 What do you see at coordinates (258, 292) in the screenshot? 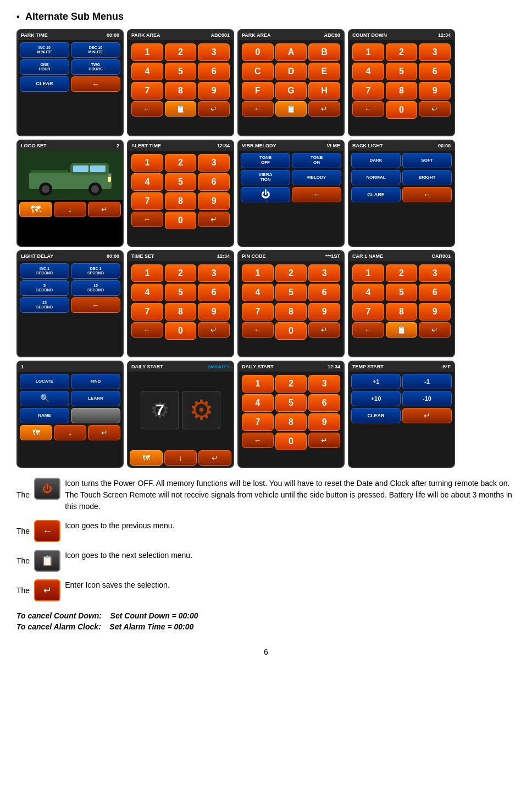
I see `pc-key-4: 4` at bounding box center [258, 292].